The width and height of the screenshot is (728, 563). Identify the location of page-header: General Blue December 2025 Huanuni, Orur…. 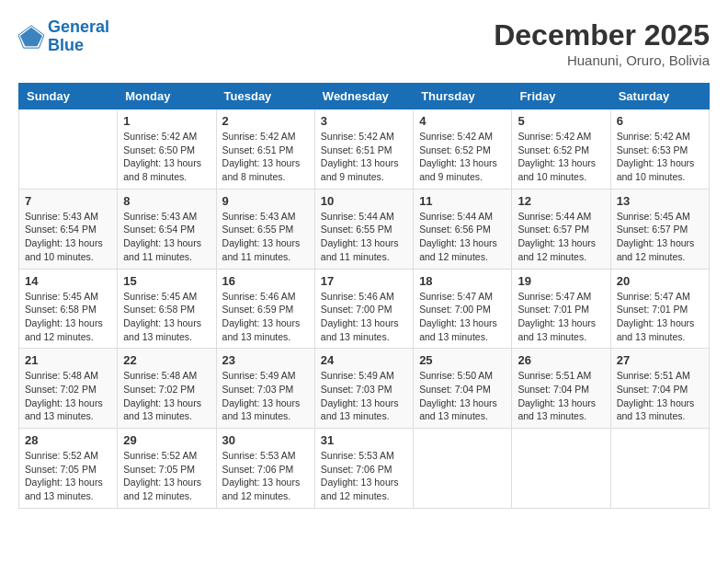
(364, 43).